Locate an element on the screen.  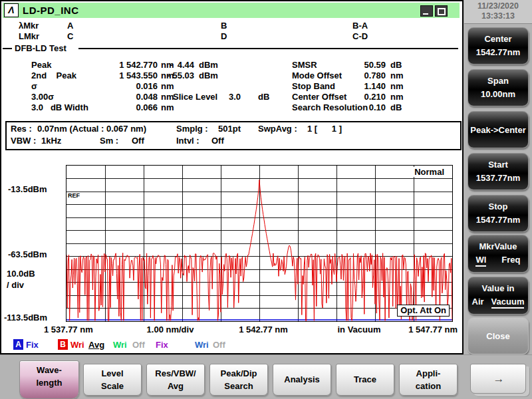
center-softkey-value: 1542.77nm is located at coordinates (498, 52).